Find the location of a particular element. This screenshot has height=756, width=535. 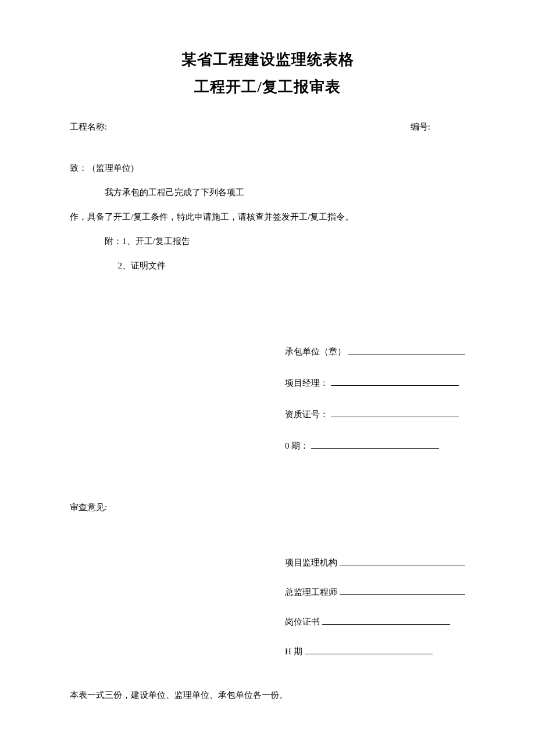

review-label: 审查意见: is located at coordinates (268, 508).